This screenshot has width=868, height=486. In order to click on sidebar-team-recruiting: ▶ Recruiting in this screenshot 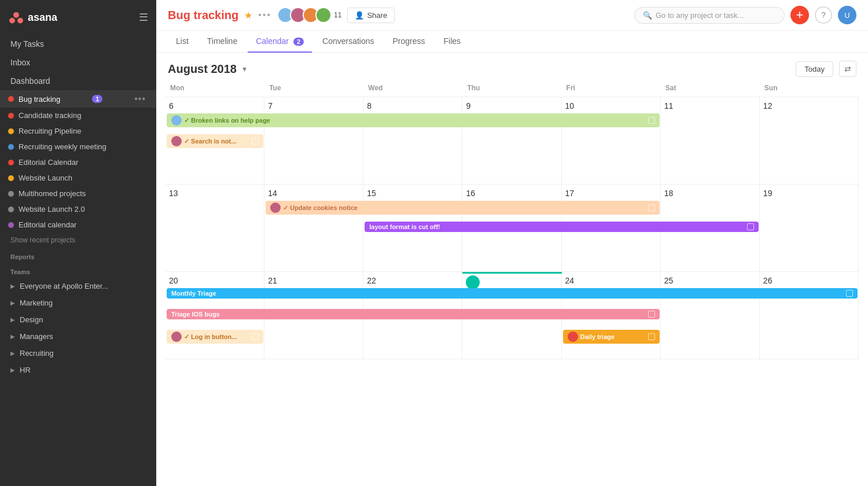, I will do `click(78, 353)`.